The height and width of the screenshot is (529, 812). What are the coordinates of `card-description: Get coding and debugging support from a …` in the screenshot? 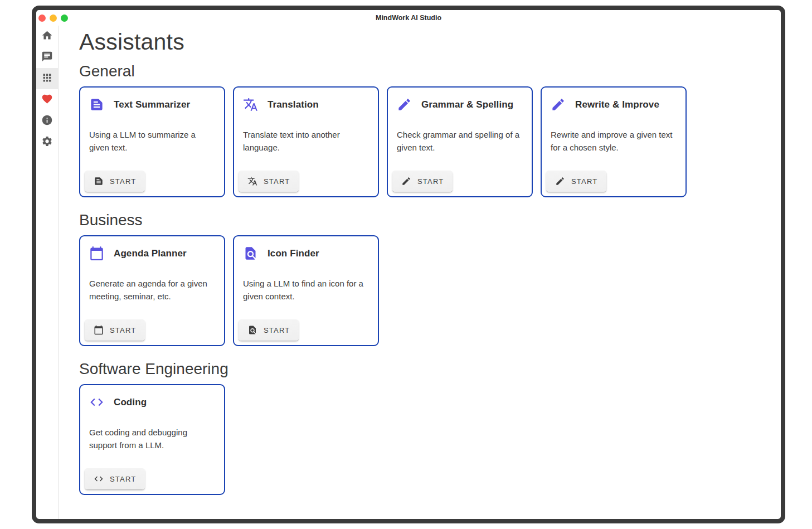 It's located at (152, 439).